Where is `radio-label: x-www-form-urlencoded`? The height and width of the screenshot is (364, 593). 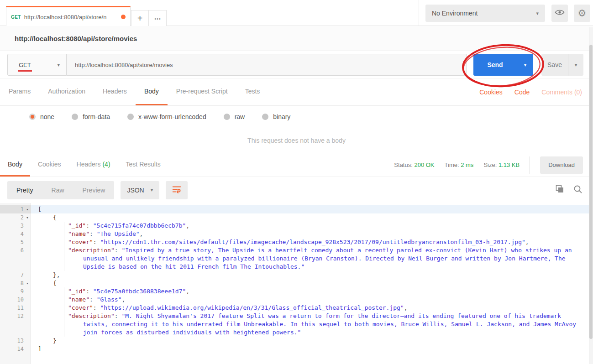
radio-label: x-www-form-urlencoded is located at coordinates (173, 117).